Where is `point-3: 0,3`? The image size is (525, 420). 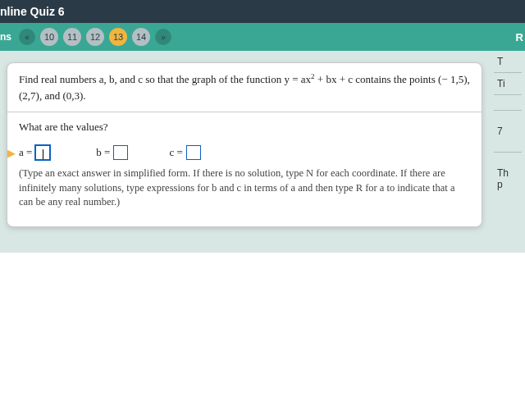 point-3: 0,3 is located at coordinates (73, 95).